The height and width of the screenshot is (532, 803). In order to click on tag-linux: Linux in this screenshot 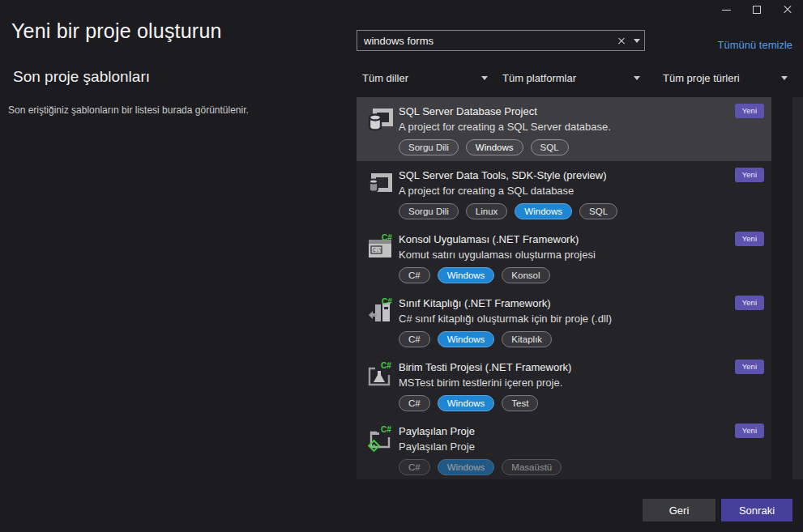, I will do `click(487, 211)`.